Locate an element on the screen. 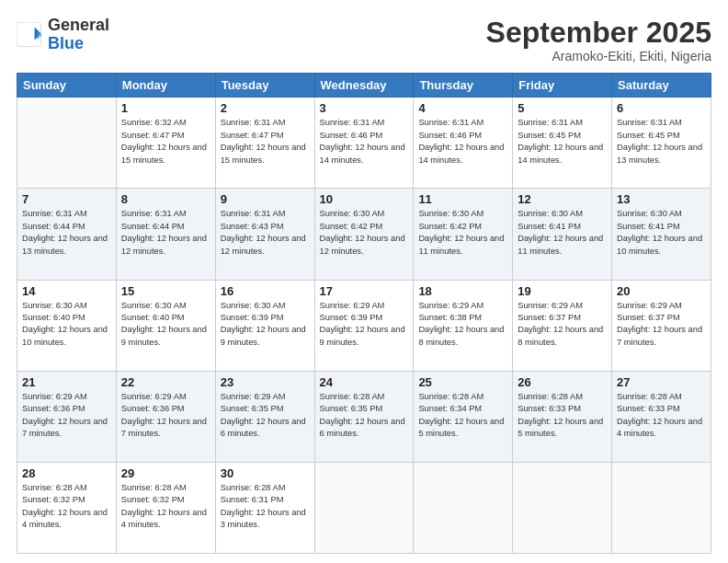  daylight-text: Daylight: 12 hours and 9 minutes. is located at coordinates (263, 335).